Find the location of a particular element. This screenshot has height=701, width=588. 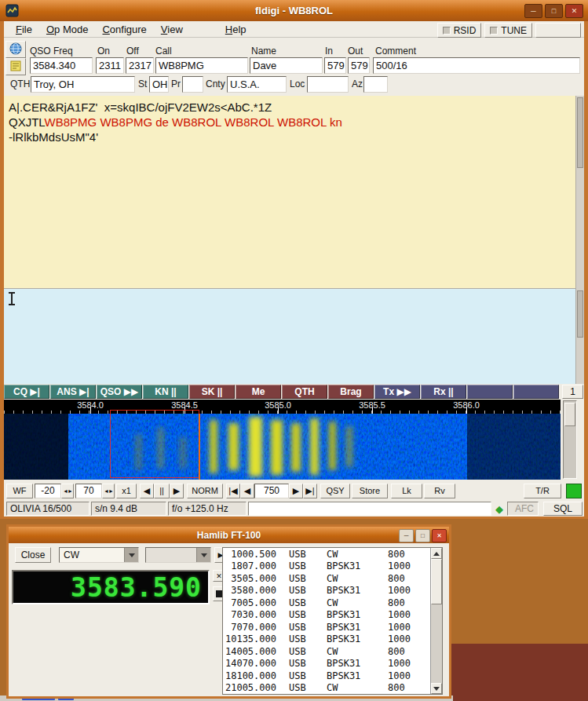

macro-button: CQ ▶| is located at coordinates (27, 392).